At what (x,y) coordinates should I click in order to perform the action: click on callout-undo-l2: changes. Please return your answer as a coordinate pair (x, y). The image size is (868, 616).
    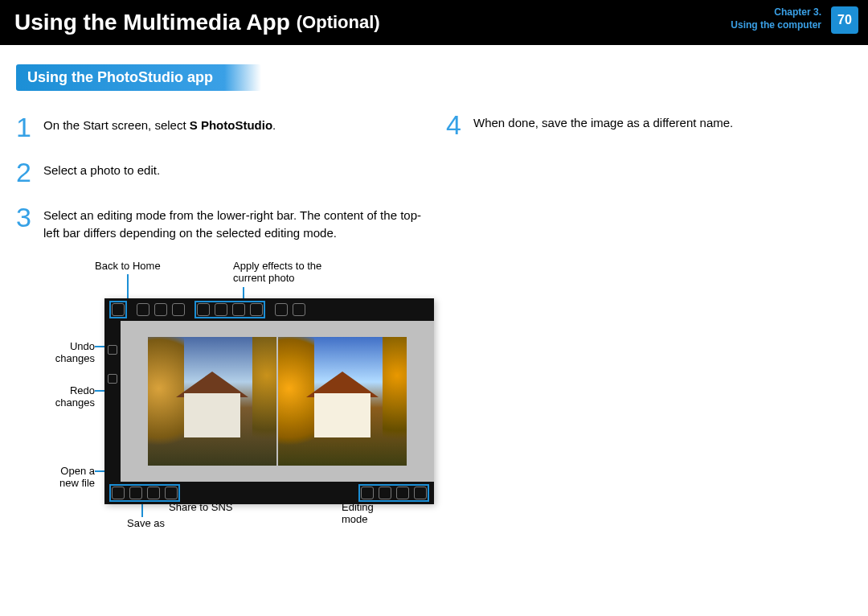
    Looking at the image, I should click on (76, 359).